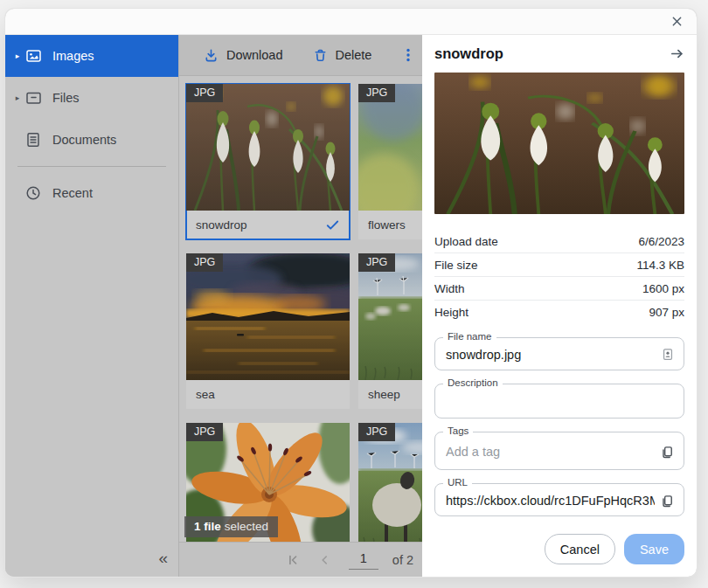  I want to click on file-caption: flowers, so click(386, 225).